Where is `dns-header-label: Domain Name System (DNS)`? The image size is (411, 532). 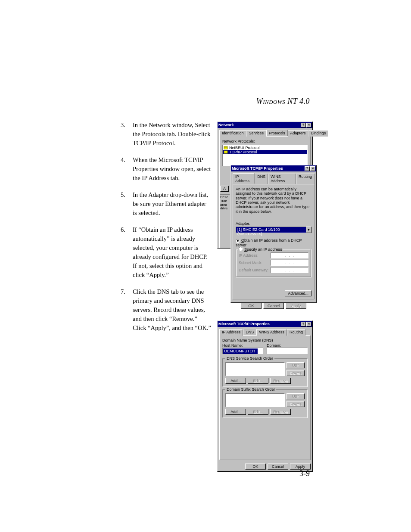
dns-header-label: Domain Name System (DNS) is located at coordinates (265, 340).